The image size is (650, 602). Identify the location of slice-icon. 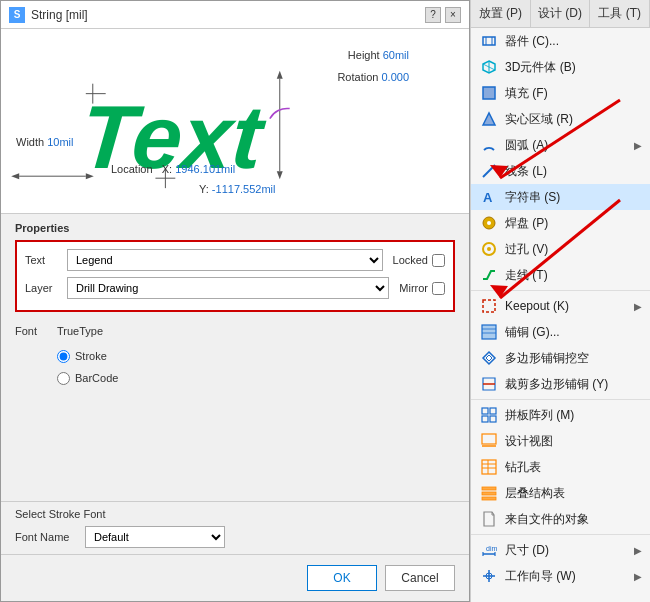
(489, 384).